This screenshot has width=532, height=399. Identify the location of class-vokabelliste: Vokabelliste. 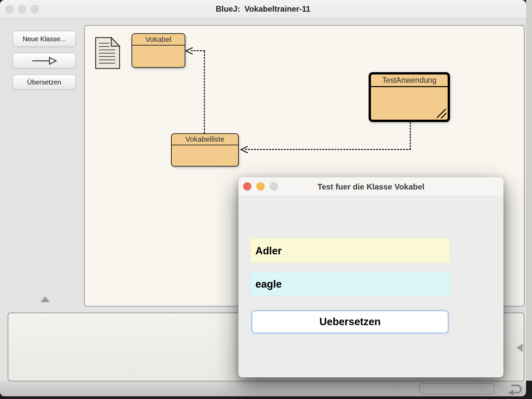
(205, 150).